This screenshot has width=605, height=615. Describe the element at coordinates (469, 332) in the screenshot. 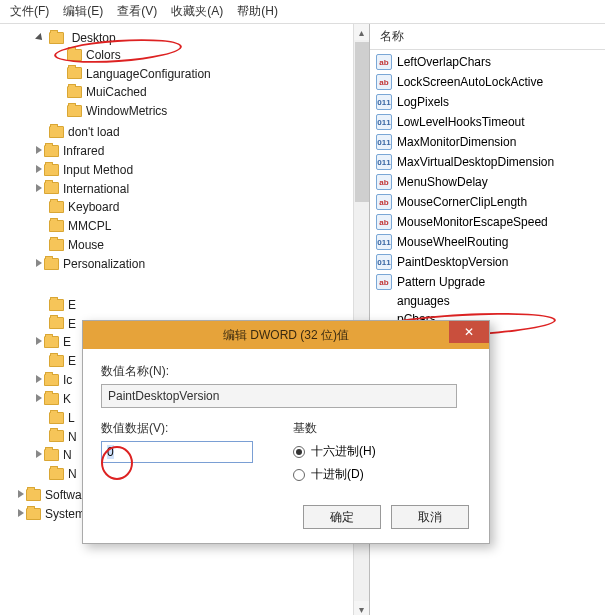

I see `close-button: ✕` at that location.